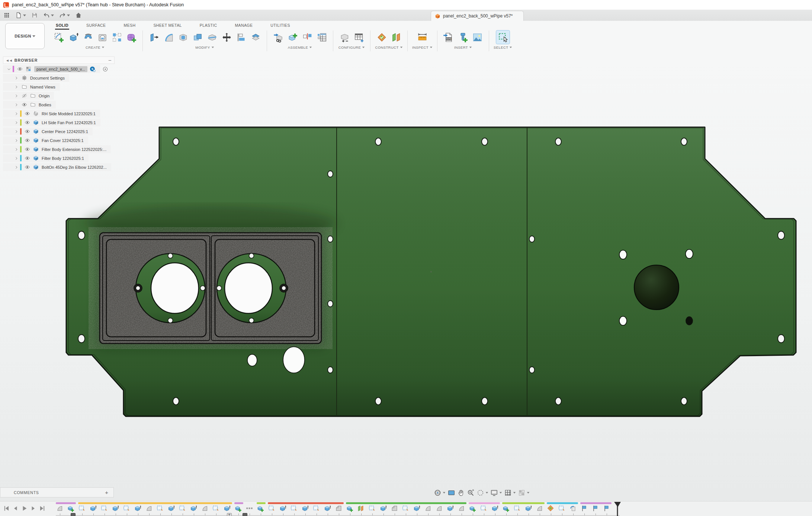 Image resolution: width=812 pixels, height=516 pixels. Describe the element at coordinates (130, 26) in the screenshot. I see `ribbon-tab-mesh: MESH` at that location.